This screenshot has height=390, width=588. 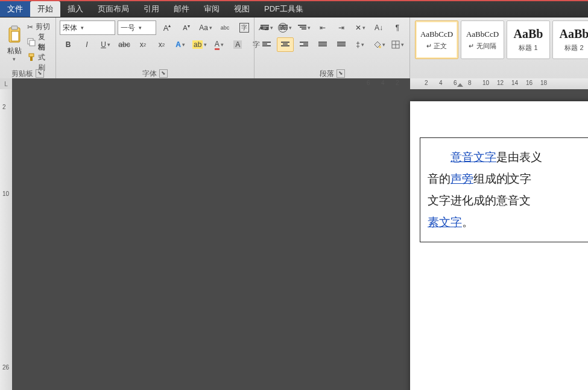 What do you see at coordinates (6, 194) in the screenshot?
I see `vruler-tick: 10` at bounding box center [6, 194].